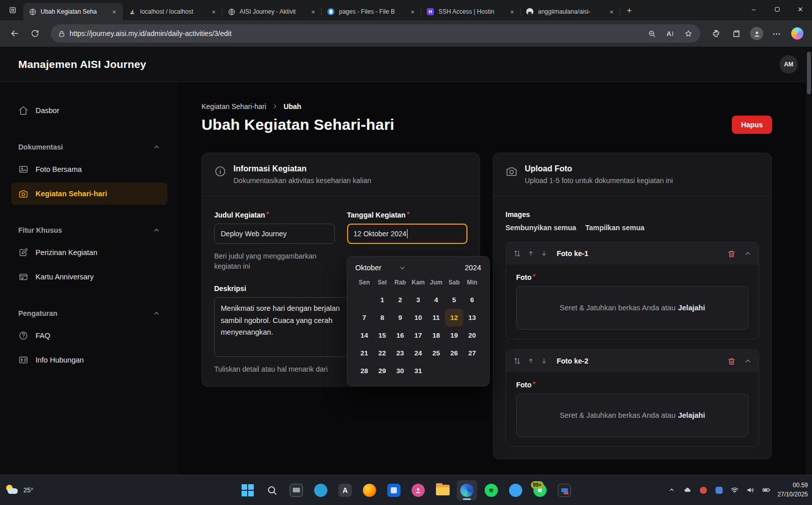 The height and width of the screenshot is (505, 812). I want to click on calendar-day-4: 4, so click(436, 300).